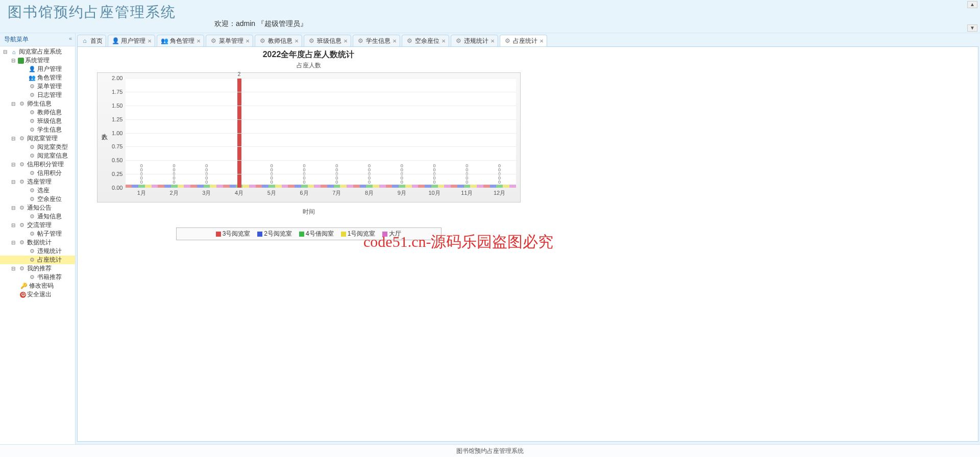  I want to click on key-icon: 🔑, so click(24, 286).